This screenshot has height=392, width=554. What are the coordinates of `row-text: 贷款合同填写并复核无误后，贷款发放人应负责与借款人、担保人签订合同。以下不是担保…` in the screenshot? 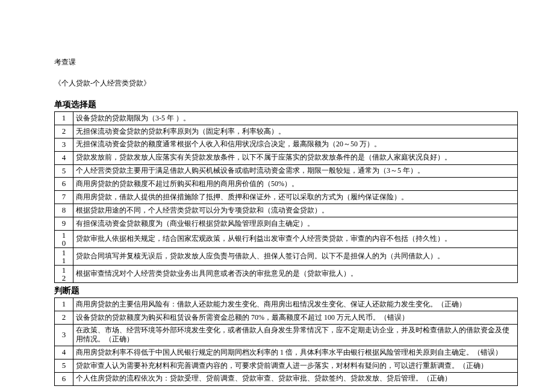 It's located at (296, 257).